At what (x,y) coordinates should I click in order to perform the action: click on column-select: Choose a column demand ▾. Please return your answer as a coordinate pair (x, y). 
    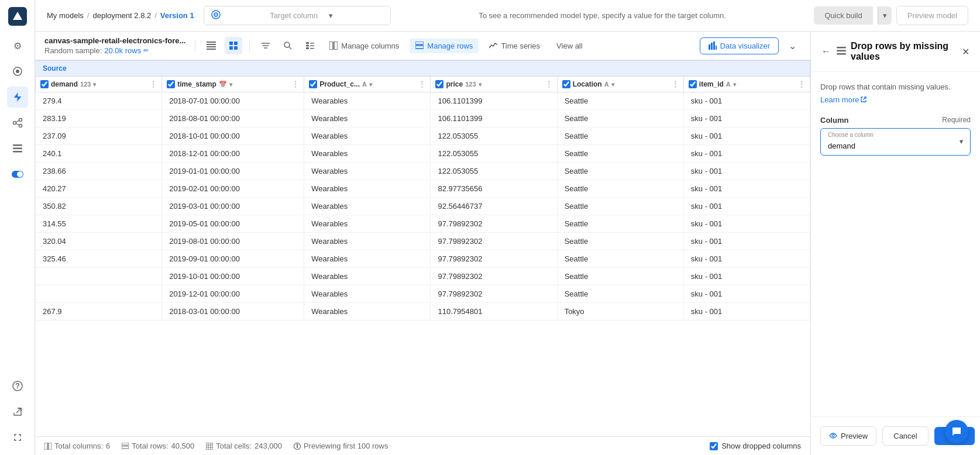
    Looking at the image, I should click on (895, 142).